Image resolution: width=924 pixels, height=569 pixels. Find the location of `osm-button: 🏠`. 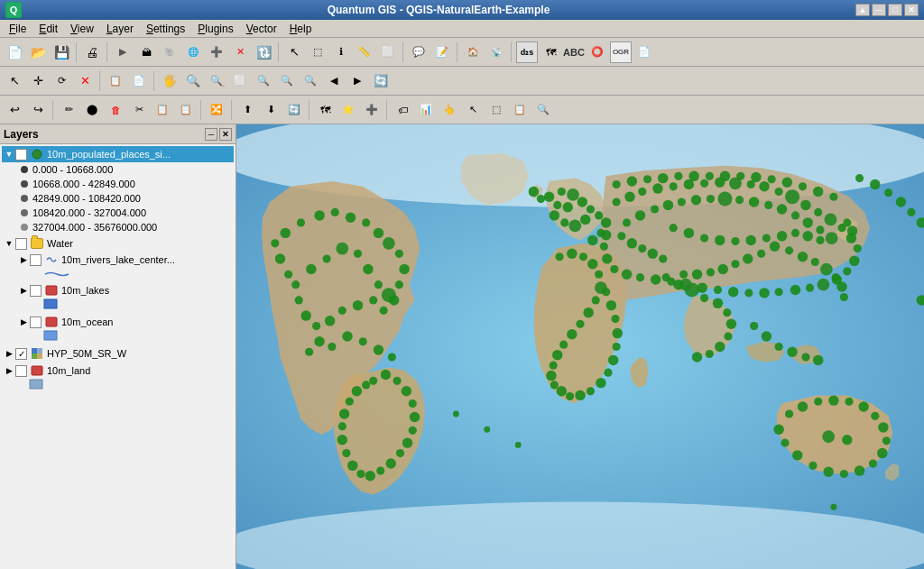

osm-button: 🏠 is located at coordinates (473, 52).